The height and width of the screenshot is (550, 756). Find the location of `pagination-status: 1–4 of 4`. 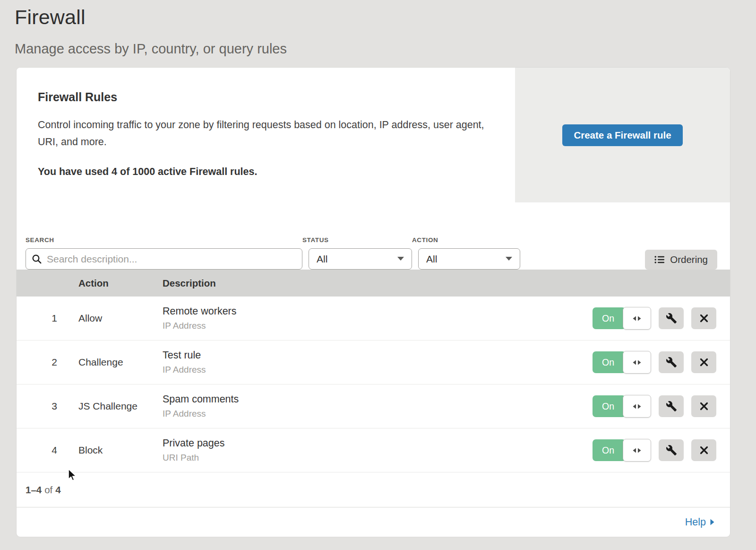

pagination-status: 1–4 of 4 is located at coordinates (373, 490).